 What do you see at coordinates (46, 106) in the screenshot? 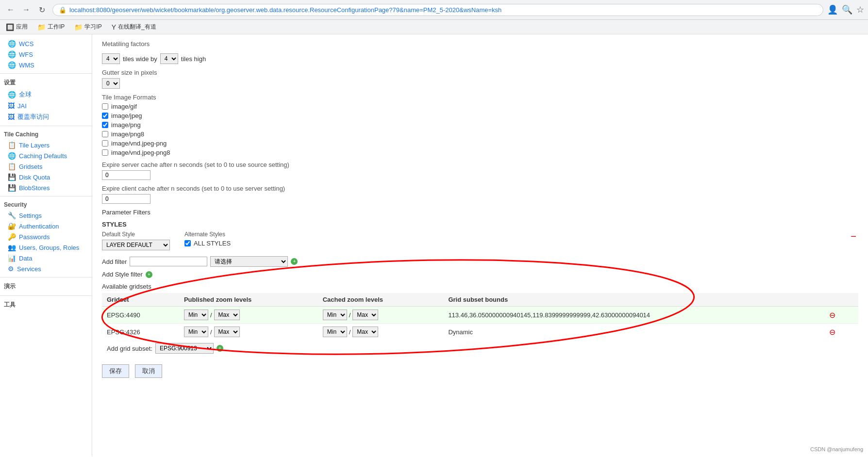
I see `sidebar-item-jai: 🖼 JAI` at bounding box center [46, 106].